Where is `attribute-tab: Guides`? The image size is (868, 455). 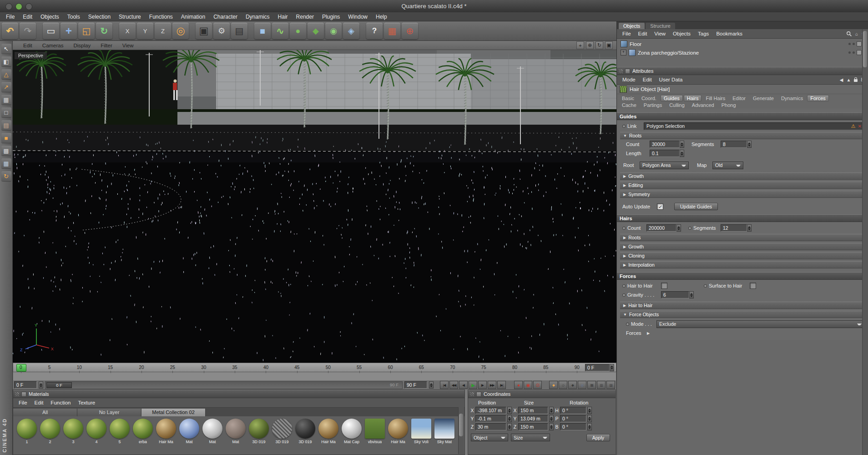 attribute-tab: Guides is located at coordinates (671, 98).